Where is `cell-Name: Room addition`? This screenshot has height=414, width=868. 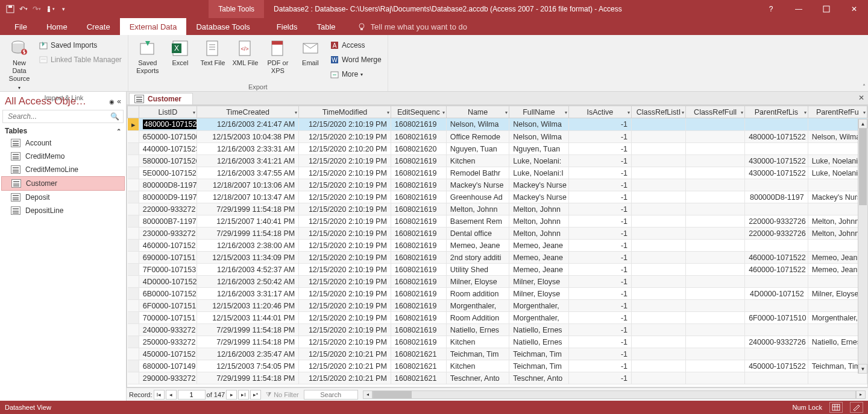
cell-Name: Room addition is located at coordinates (477, 294).